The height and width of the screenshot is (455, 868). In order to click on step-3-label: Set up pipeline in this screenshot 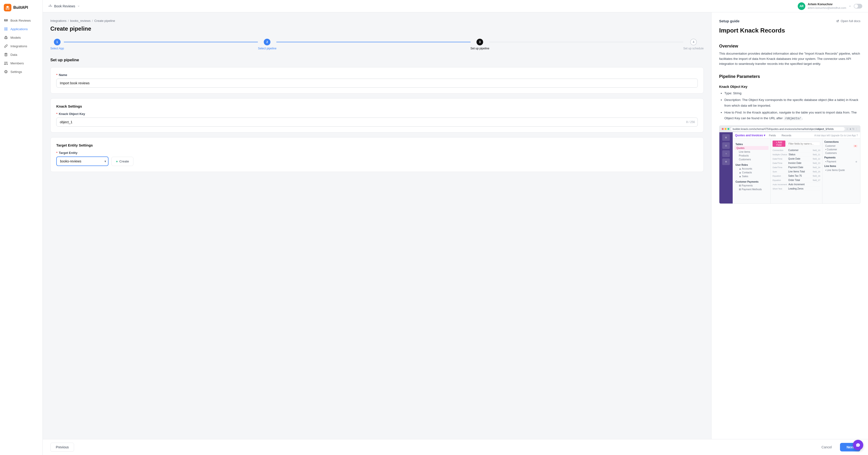, I will do `click(480, 49)`.